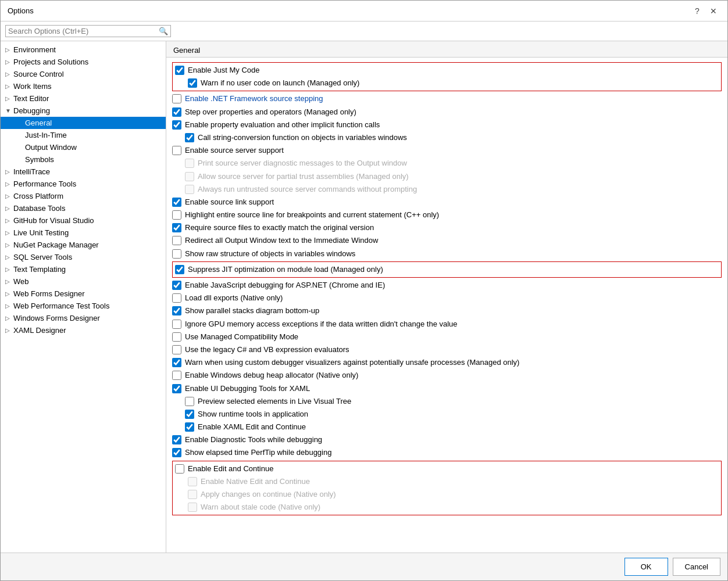 This screenshot has width=728, height=581. Describe the element at coordinates (177, 150) in the screenshot. I see `checkbox-opt7` at that location.